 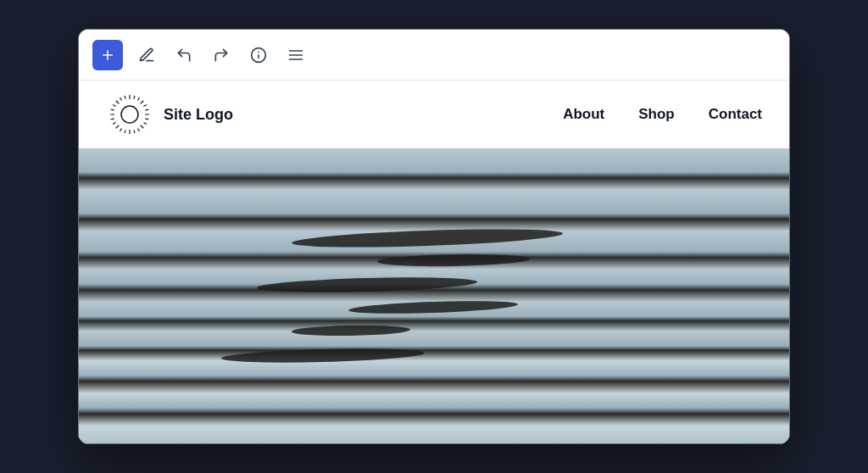 What do you see at coordinates (184, 55) in the screenshot?
I see `undo-icon` at bounding box center [184, 55].